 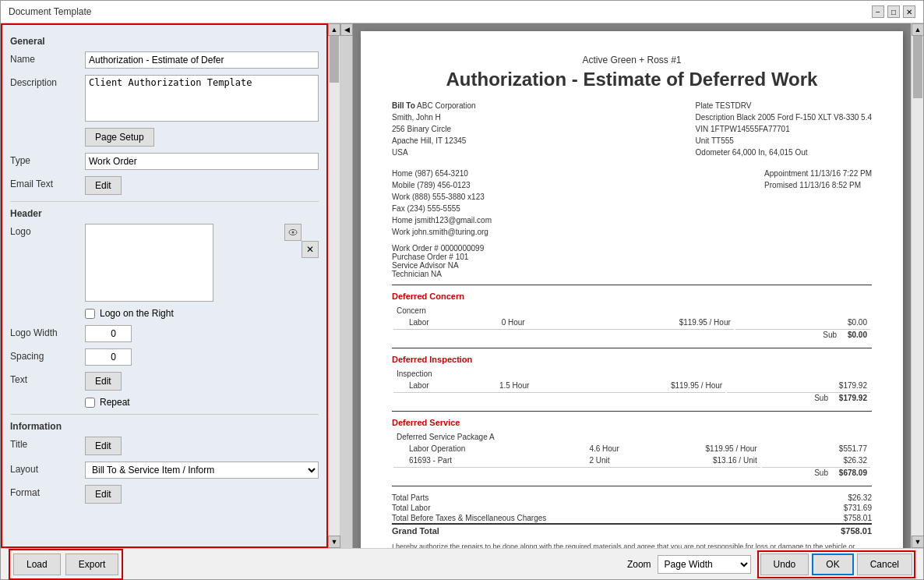 I want to click on doc-header-columns: Bill To ABC Corporation Smith, John H 25…, so click(x=632, y=129).